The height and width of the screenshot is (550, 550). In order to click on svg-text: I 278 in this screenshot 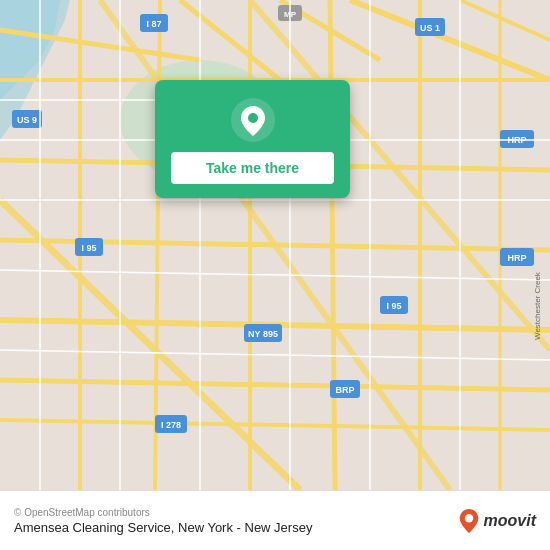, I will do `click(171, 425)`.